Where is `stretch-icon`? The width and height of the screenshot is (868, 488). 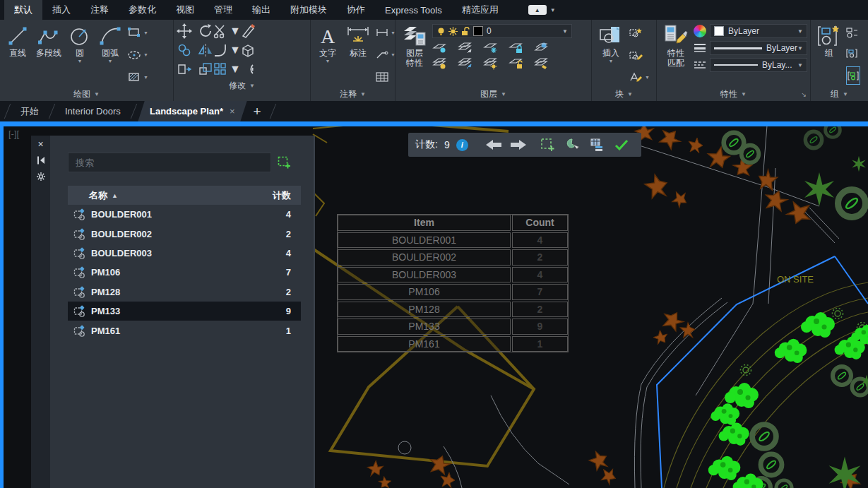
stretch-icon is located at coordinates (184, 69).